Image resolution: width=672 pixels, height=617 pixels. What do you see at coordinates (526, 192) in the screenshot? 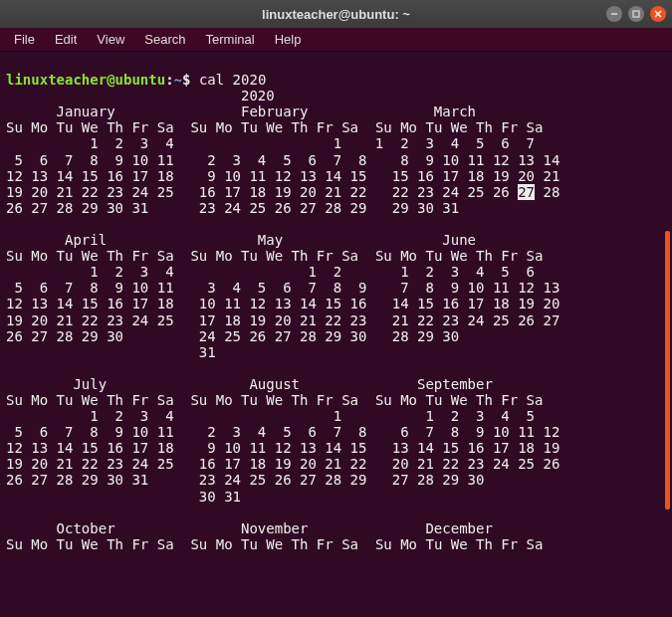
I see `today-cell: 27` at bounding box center [526, 192].